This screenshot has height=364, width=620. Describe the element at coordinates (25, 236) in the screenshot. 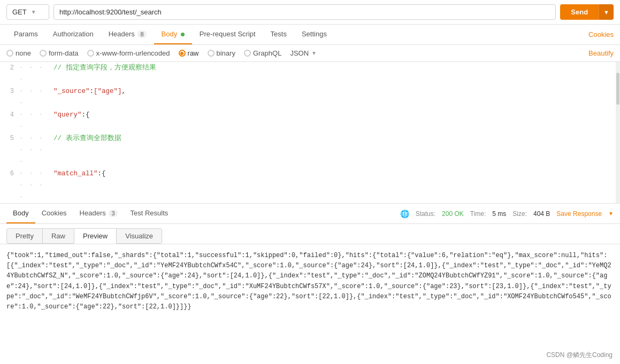

I see `view-tab-pretty: Pretty` at that location.